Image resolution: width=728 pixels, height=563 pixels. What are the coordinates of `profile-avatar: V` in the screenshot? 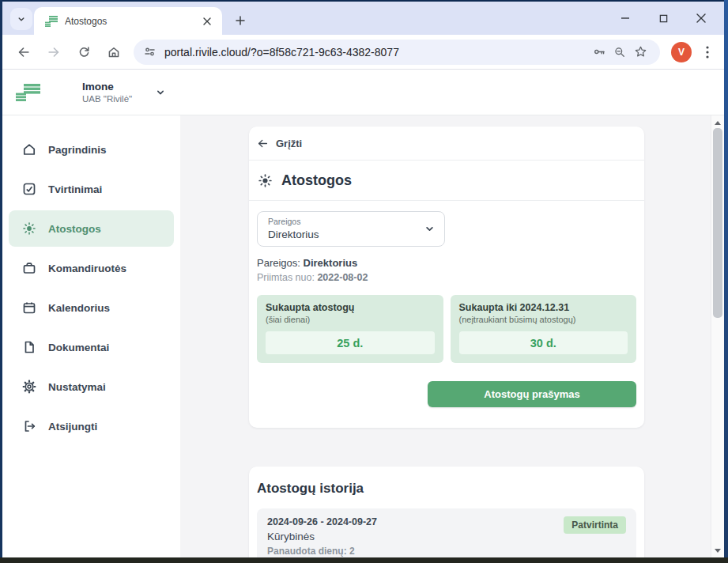 It's located at (681, 52).